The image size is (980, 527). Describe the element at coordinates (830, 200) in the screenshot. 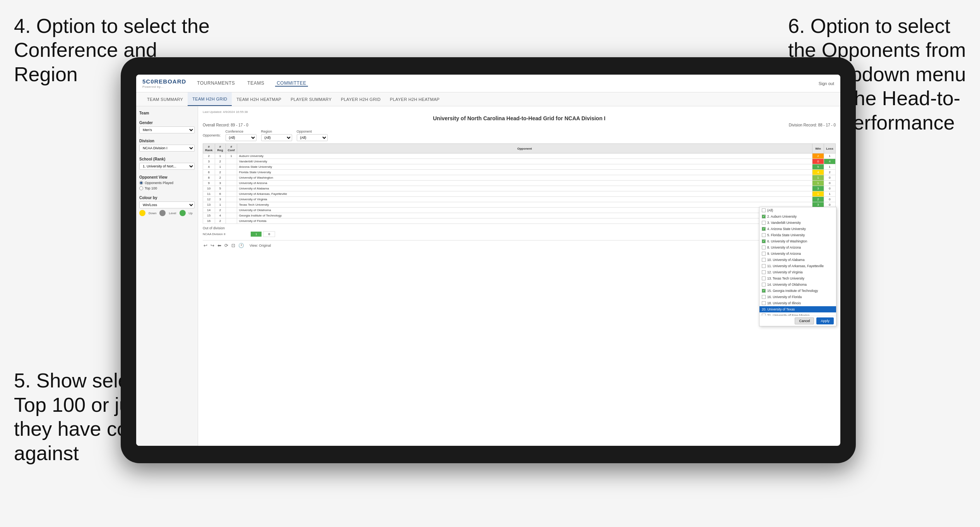

I see `cell-loss: 0` at that location.